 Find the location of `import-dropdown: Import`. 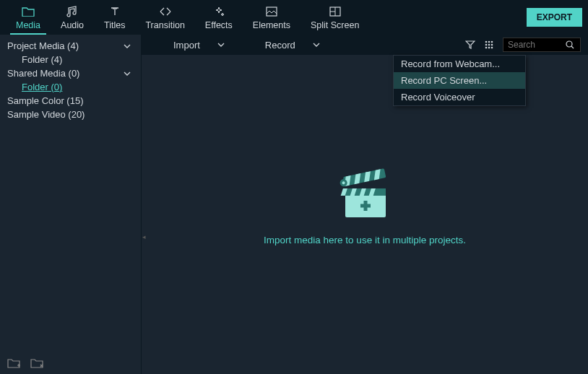

import-dropdown: Import is located at coordinates (199, 45).